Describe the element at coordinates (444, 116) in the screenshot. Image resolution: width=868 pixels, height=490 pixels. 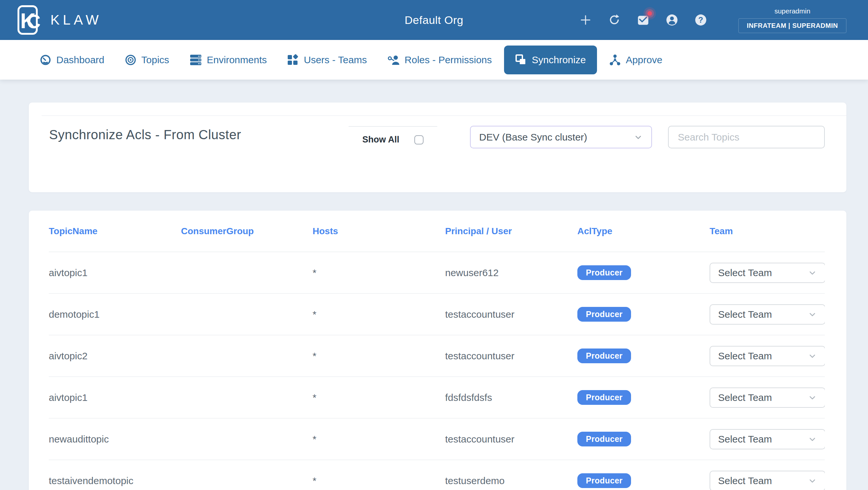
I see `divider` at that location.